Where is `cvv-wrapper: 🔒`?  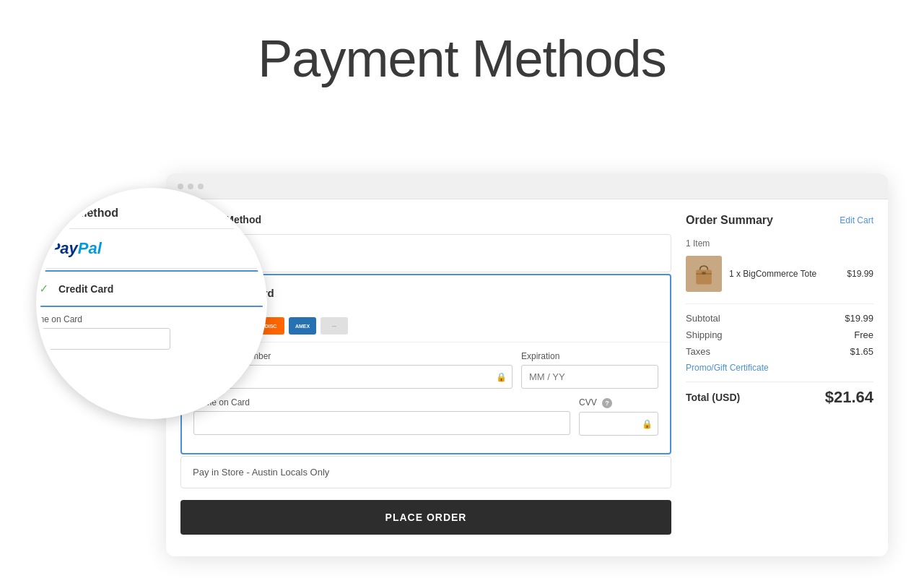
cvv-wrapper: 🔒 is located at coordinates (619, 423).